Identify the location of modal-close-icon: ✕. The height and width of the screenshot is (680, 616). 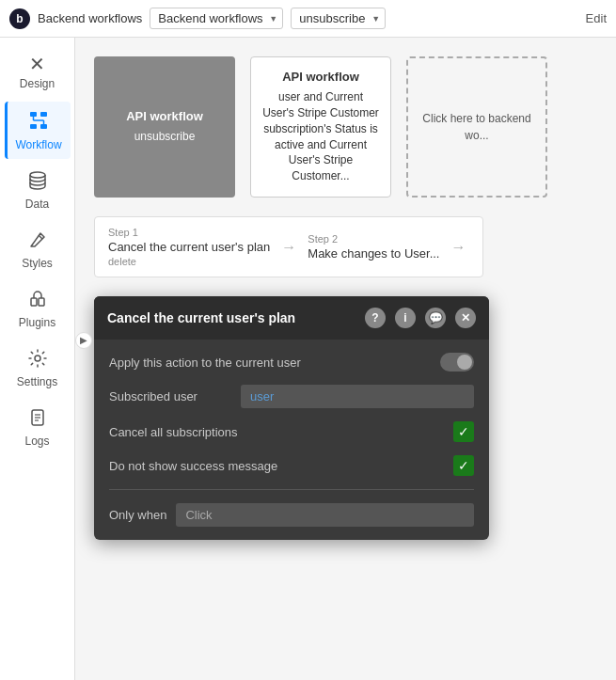
(466, 318).